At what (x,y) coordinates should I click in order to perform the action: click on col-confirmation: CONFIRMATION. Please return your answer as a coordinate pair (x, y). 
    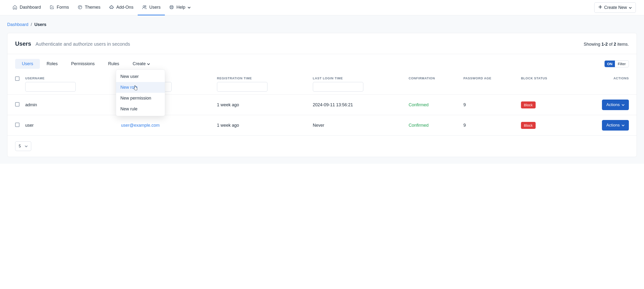
    Looking at the image, I should click on (433, 78).